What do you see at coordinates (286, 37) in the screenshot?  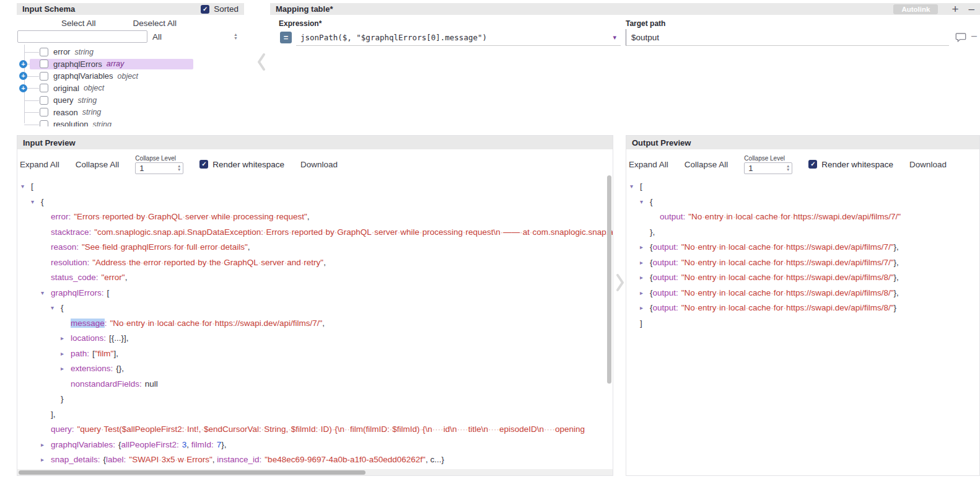 I see `expression-toggle-button` at bounding box center [286, 37].